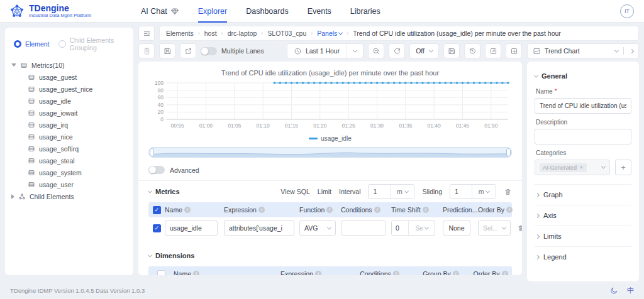 This screenshot has width=644, height=299. What do you see at coordinates (77, 77) in the screenshot?
I see `tree-node-metric: usage_guest` at bounding box center [77, 77].